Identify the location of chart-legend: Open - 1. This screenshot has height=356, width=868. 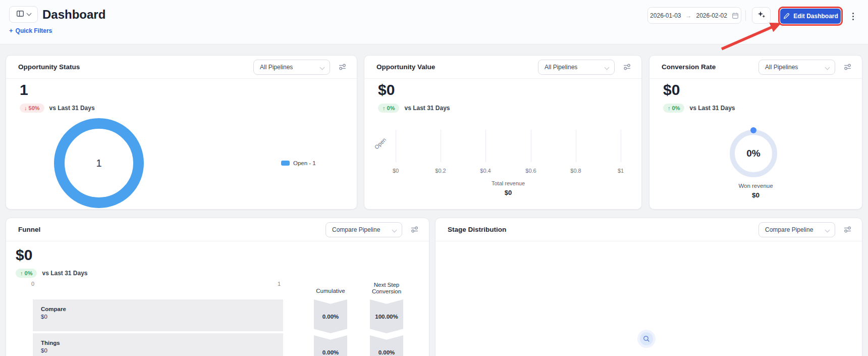
(299, 163).